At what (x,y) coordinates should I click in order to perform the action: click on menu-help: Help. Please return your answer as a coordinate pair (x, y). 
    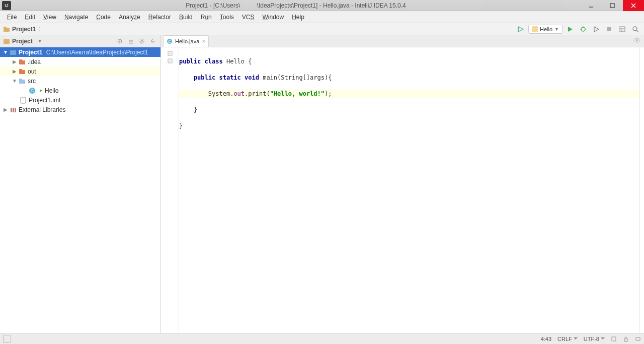
    Looking at the image, I should click on (298, 17).